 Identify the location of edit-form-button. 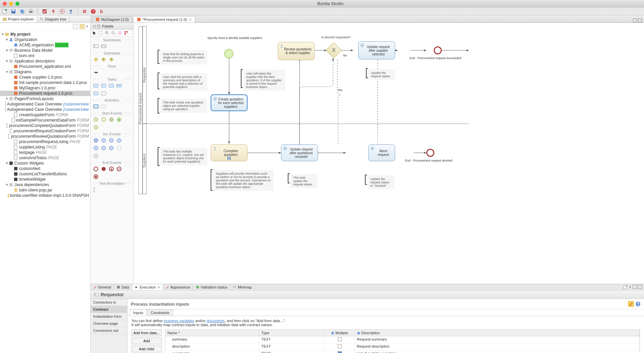
(631, 304).